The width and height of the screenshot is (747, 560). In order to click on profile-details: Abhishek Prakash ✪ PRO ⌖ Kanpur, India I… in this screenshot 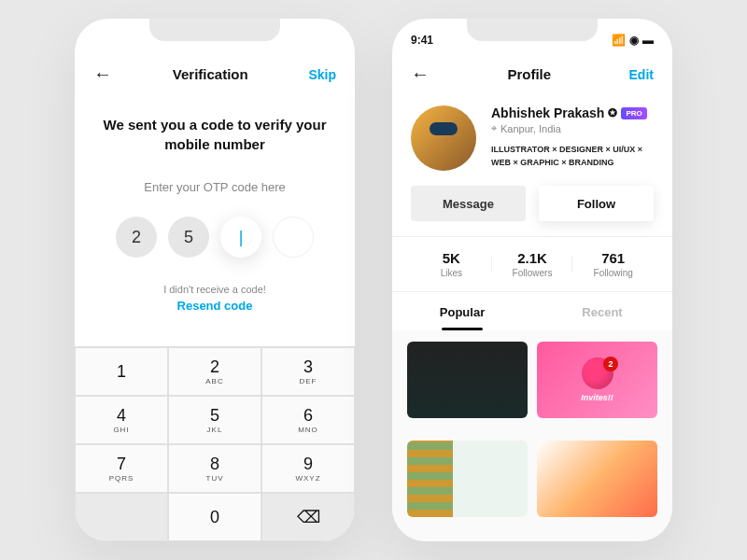, I will do `click(572, 138)`.